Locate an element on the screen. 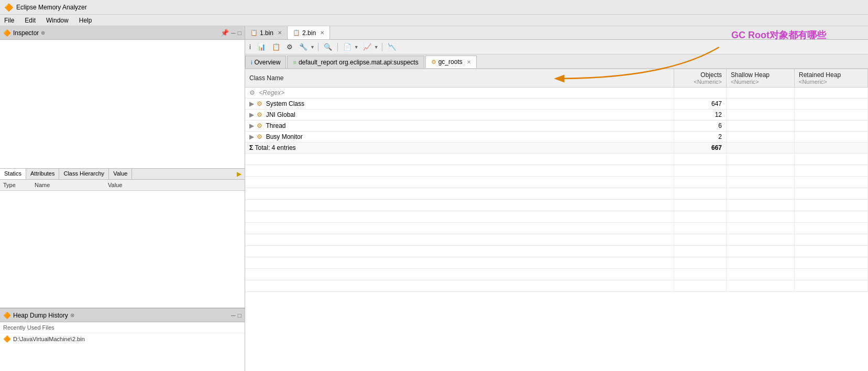 The width and height of the screenshot is (868, 371). file-tab-2bin-label: 2.bin is located at coordinates (309, 33).